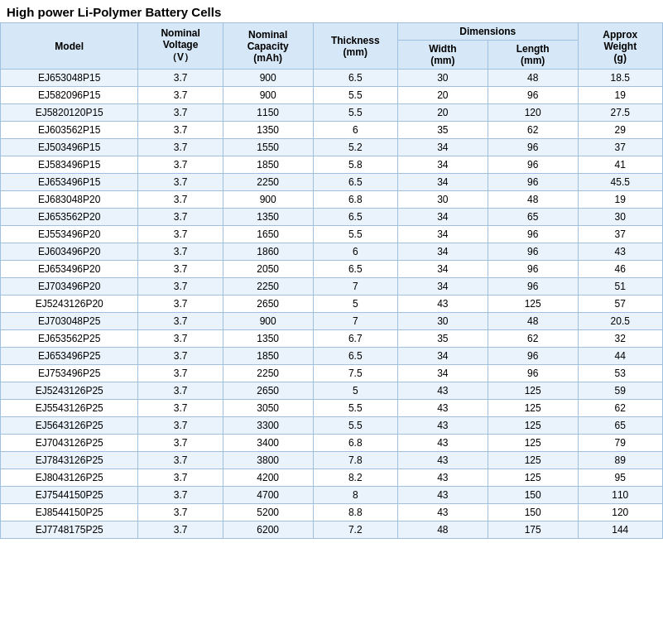 The height and width of the screenshot is (644, 663). What do you see at coordinates (620, 46) in the screenshot?
I see `col-weight: Approx Weight (g)` at bounding box center [620, 46].